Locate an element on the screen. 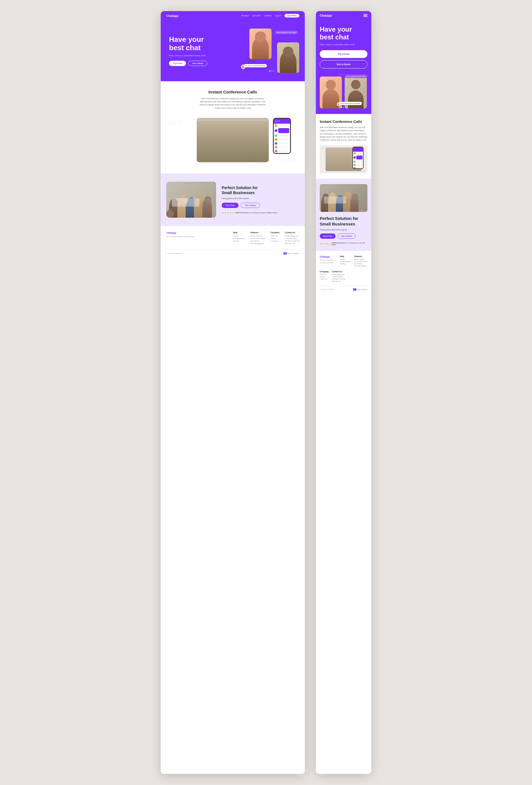  m-help-1: Support is located at coordinates (345, 259).